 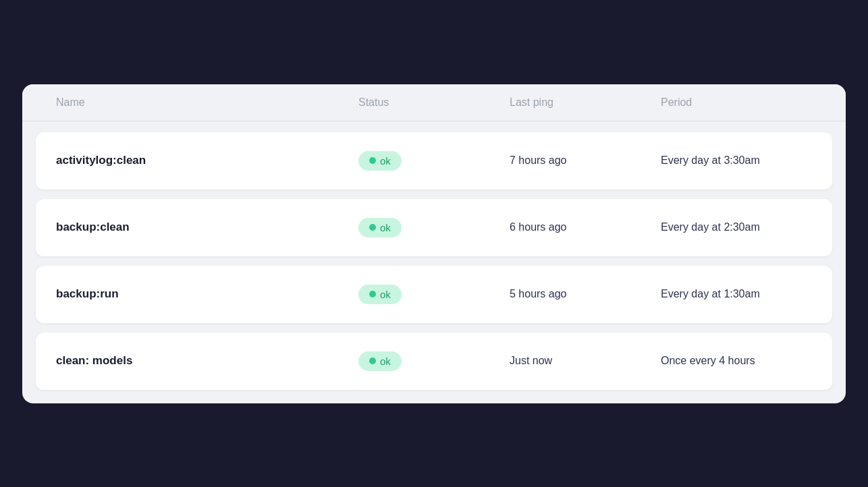 I want to click on table-row: backup:run ok 5 hours ago Every day at 1…, so click(x=434, y=294).